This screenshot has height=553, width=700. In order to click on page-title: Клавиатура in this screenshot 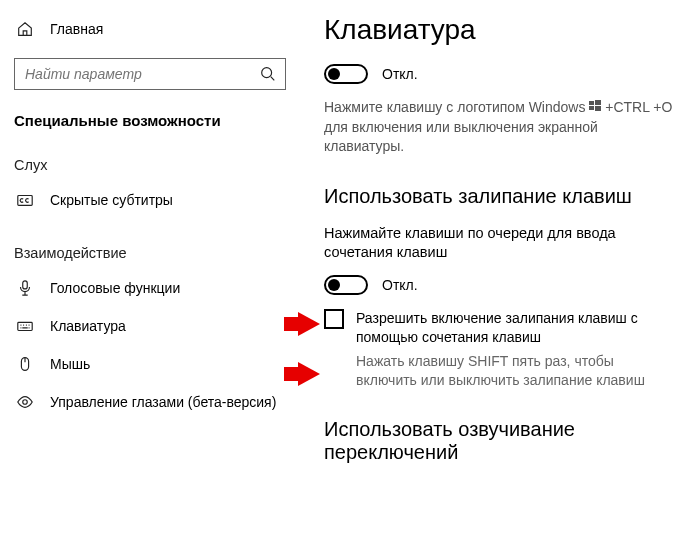, I will do `click(500, 30)`.